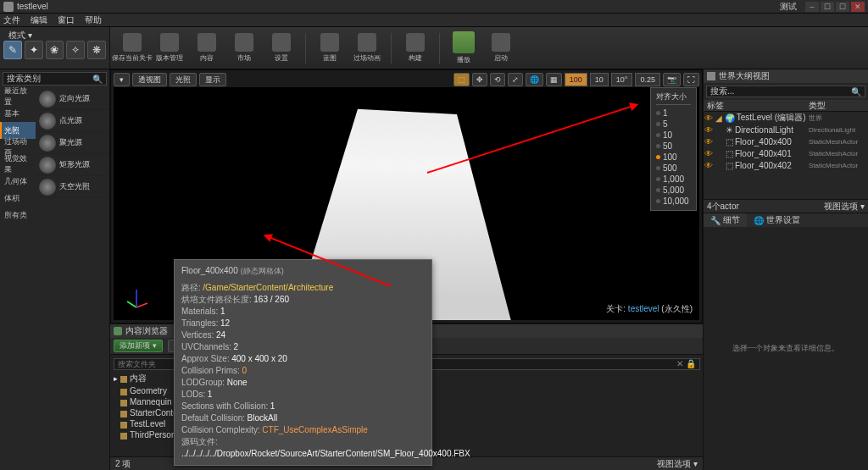 This screenshot has width=868, height=470. I want to click on snap-opt-5000: 5,000, so click(673, 190).